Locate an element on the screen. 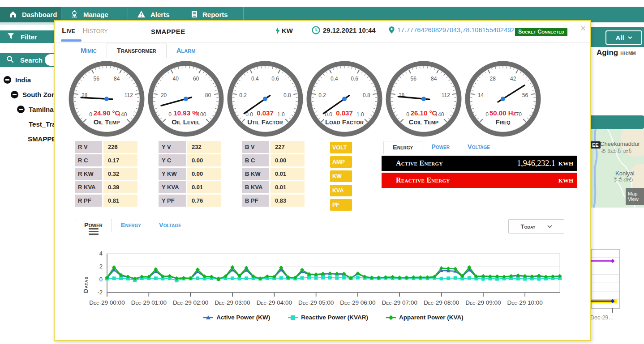 This screenshot has height=344, width=644. chevron-down-icon is located at coordinates (550, 226).